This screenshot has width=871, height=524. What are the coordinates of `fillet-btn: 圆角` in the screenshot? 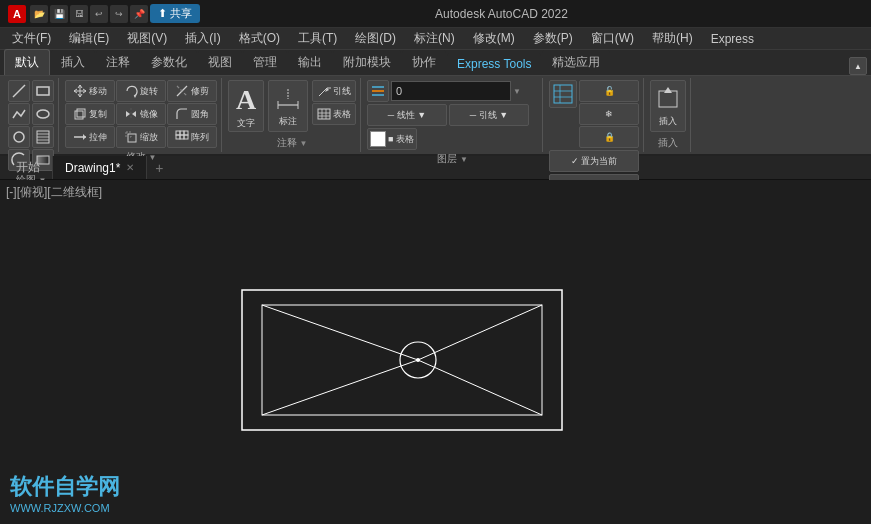 It's located at (192, 114).